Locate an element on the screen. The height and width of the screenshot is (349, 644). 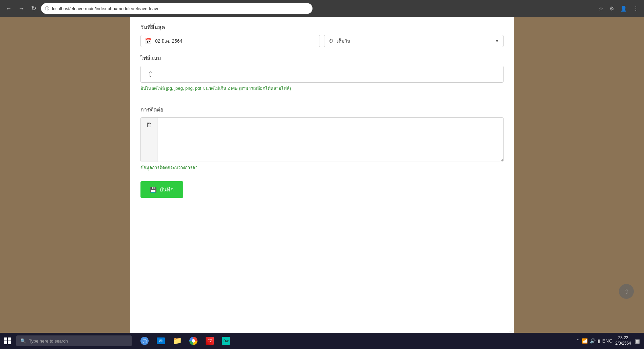
taskbar-app-dreamweaver: Dw is located at coordinates (226, 341).